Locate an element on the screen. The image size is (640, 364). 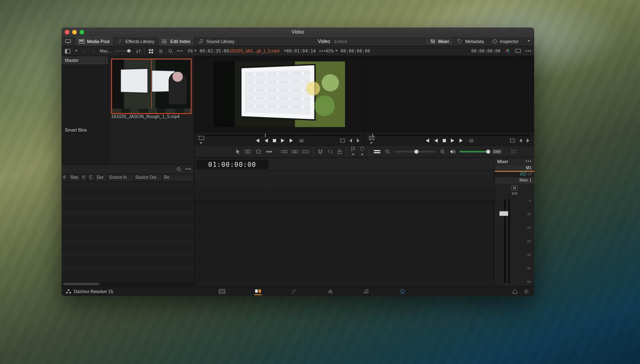
play-button is located at coordinates (283, 141).